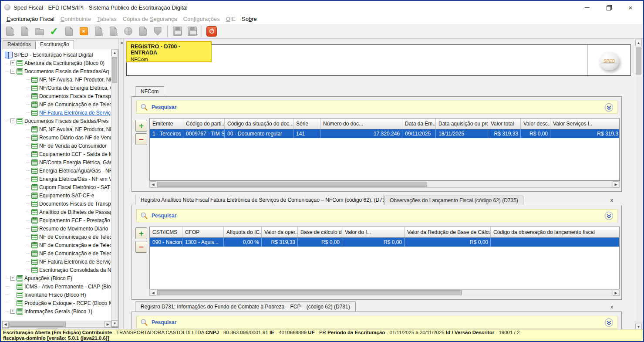 The width and height of the screenshot is (644, 342). Describe the element at coordinates (76, 19) in the screenshot. I see `menu-contribuinte: Contribuinte` at that location.